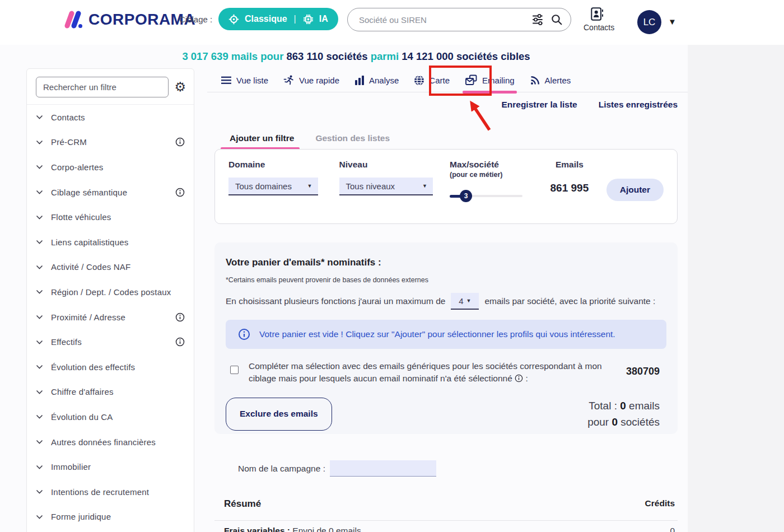 This screenshot has width=784, height=532. Describe the element at coordinates (109, 142) in the screenshot. I see `sidebar-item-label: Pré-CRM` at that location.